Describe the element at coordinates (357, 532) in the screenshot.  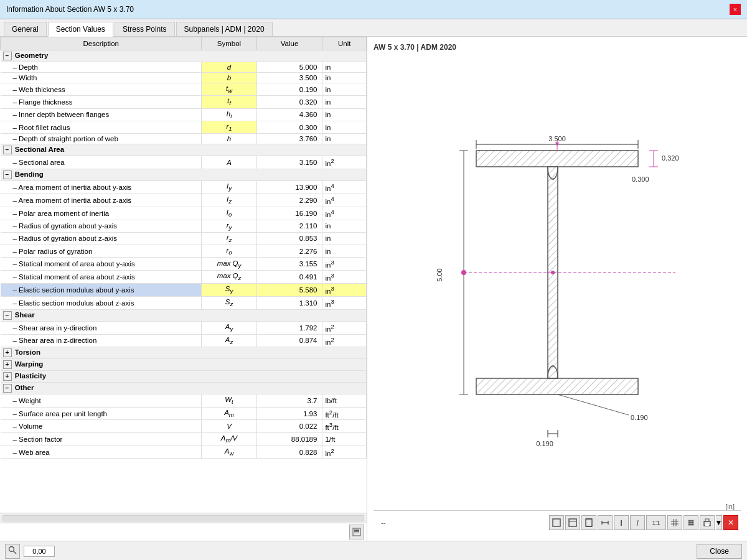
I see `export-button` at that location.